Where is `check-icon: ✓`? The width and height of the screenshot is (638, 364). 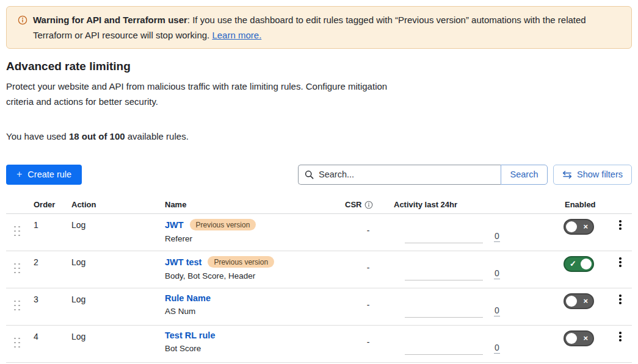
check-icon: ✓ is located at coordinates (573, 263).